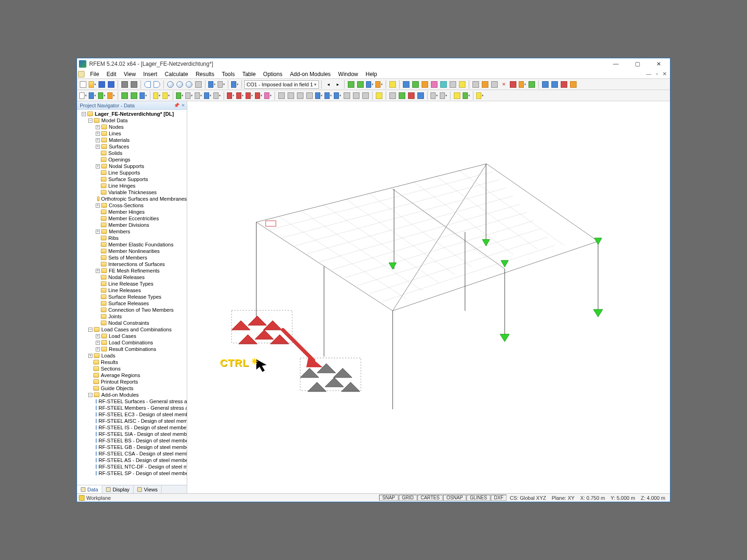 This screenshot has width=747, height=560. I want to click on tree-item-members: +Members, so click(132, 231).